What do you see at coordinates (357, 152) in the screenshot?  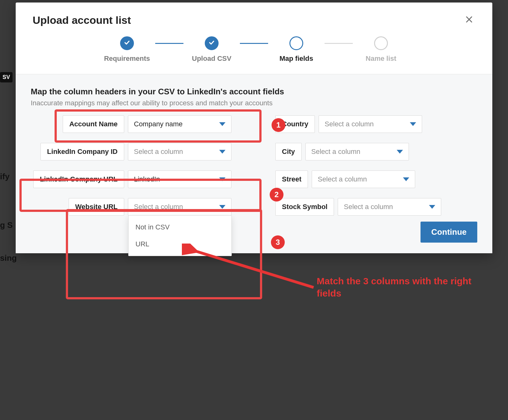 I see `select-city: Select a column` at bounding box center [357, 152].